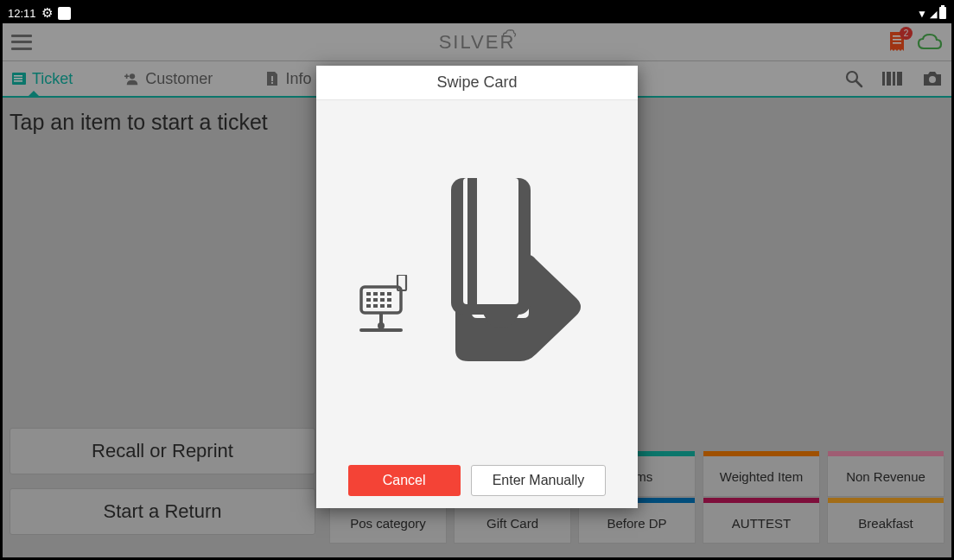 Image resolution: width=954 pixels, height=560 pixels. I want to click on category-non-revenue: Non Revenue, so click(886, 476).